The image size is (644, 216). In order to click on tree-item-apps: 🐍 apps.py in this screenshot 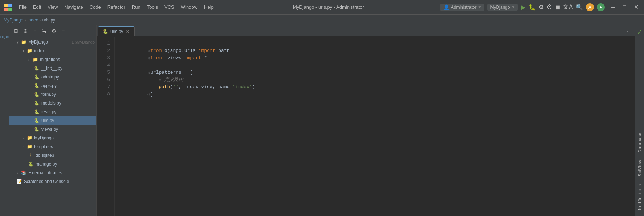, I will do `click(53, 86)`.